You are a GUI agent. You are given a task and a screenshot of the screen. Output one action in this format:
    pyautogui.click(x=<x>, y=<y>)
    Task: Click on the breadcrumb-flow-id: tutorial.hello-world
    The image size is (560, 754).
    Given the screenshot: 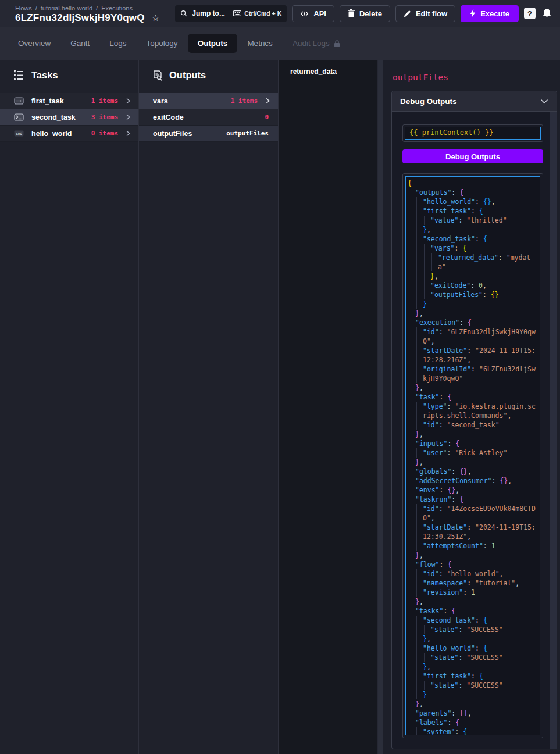 What is the action you would take?
    pyautogui.click(x=66, y=8)
    